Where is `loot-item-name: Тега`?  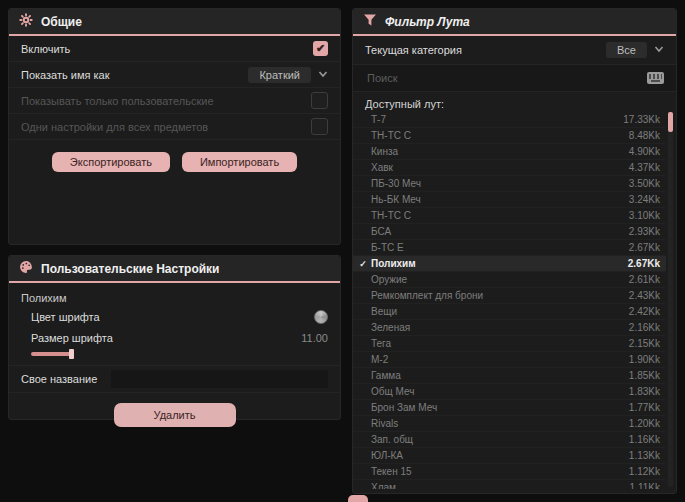
loot-item-name: Тега is located at coordinates (499, 344).